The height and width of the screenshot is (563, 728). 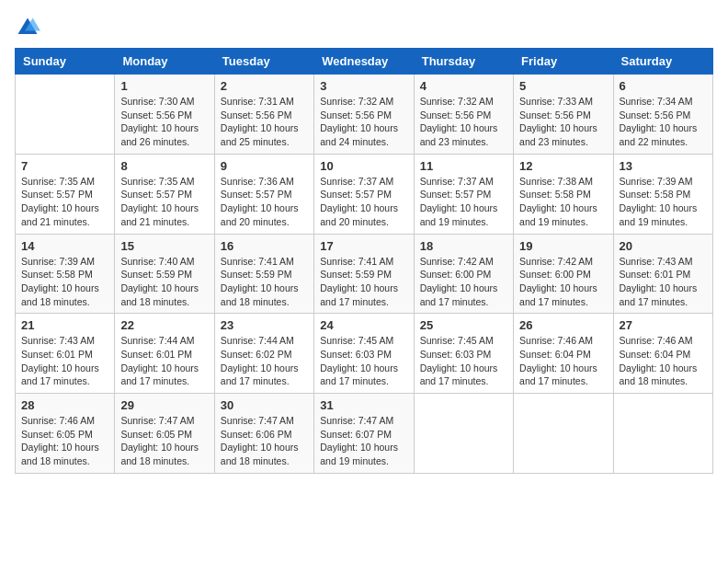 I want to click on day-number: 18, so click(x=463, y=247).